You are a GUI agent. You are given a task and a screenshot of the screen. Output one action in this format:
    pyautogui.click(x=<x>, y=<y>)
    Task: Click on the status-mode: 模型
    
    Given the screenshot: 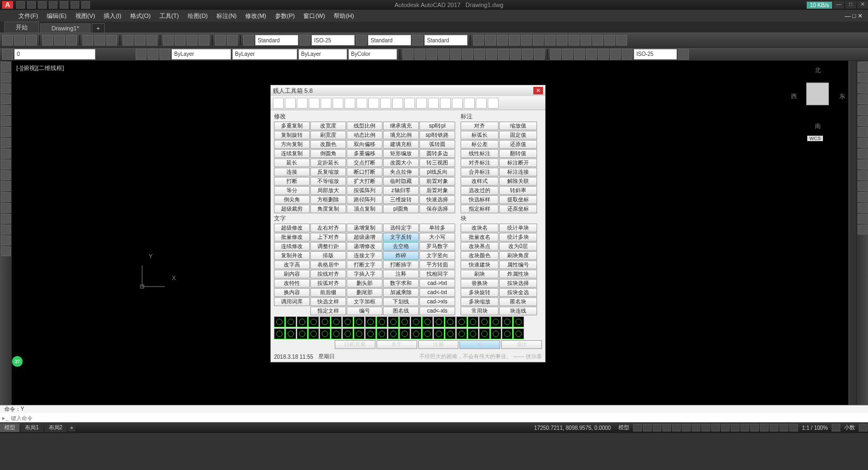 What is the action you would take?
    pyautogui.click(x=624, y=428)
    